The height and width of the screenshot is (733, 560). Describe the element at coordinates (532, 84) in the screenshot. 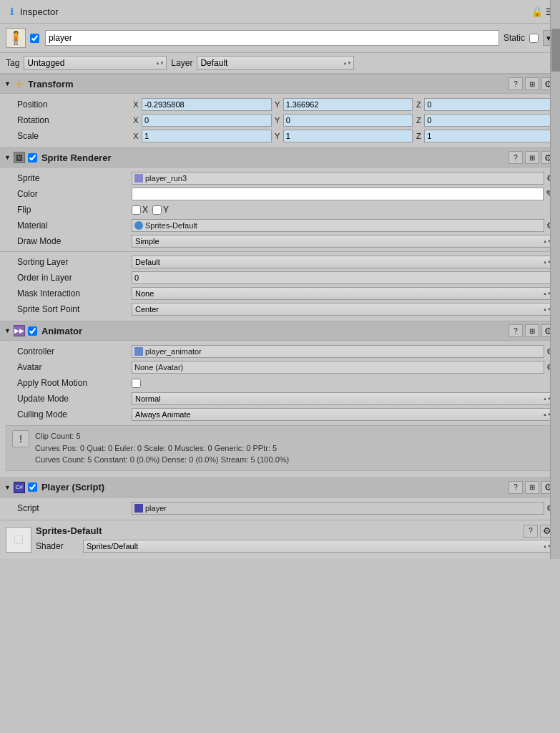

I see `transform-layout-btn: ⊞` at that location.